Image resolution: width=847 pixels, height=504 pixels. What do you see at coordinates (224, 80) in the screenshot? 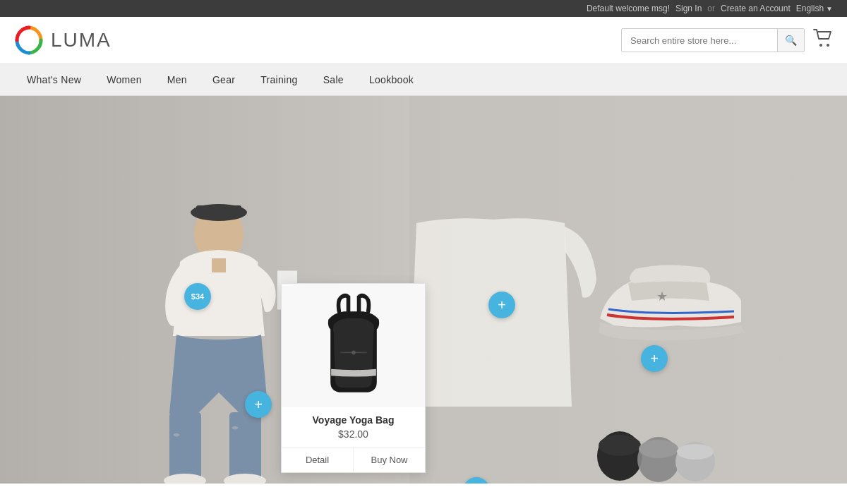
I see `nav-item-gear: Gear` at bounding box center [224, 80].